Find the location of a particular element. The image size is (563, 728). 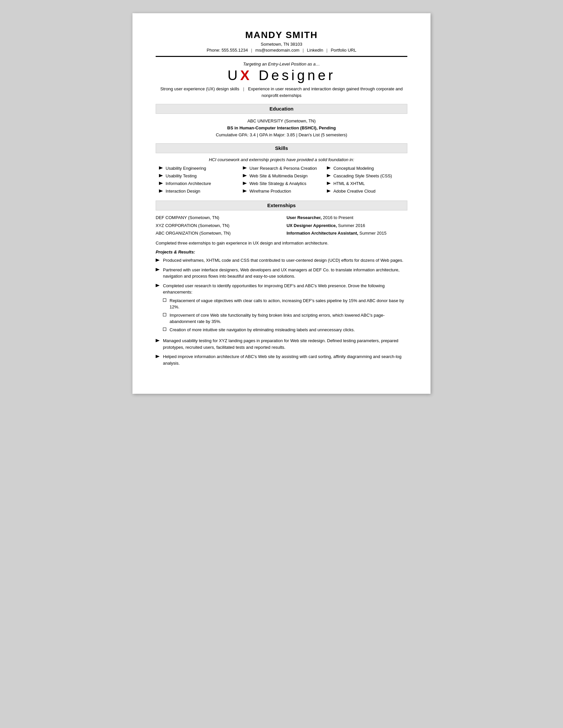

skills-title: Skills is located at coordinates (282, 148).